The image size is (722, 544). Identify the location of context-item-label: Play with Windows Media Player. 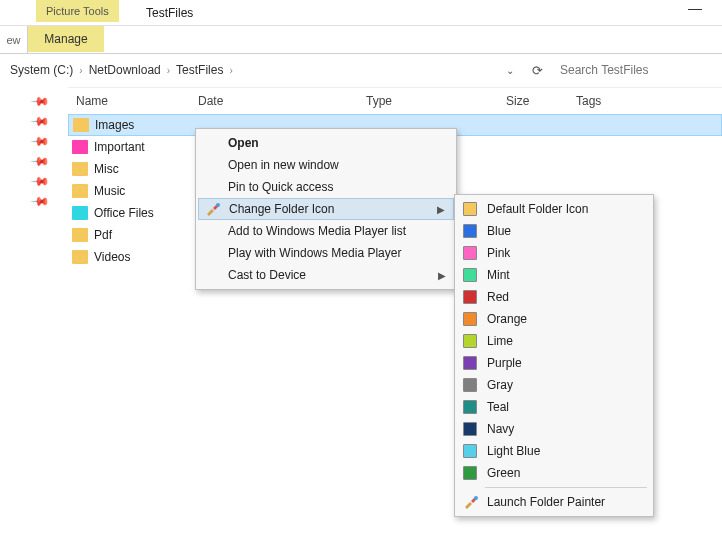
(314, 253).